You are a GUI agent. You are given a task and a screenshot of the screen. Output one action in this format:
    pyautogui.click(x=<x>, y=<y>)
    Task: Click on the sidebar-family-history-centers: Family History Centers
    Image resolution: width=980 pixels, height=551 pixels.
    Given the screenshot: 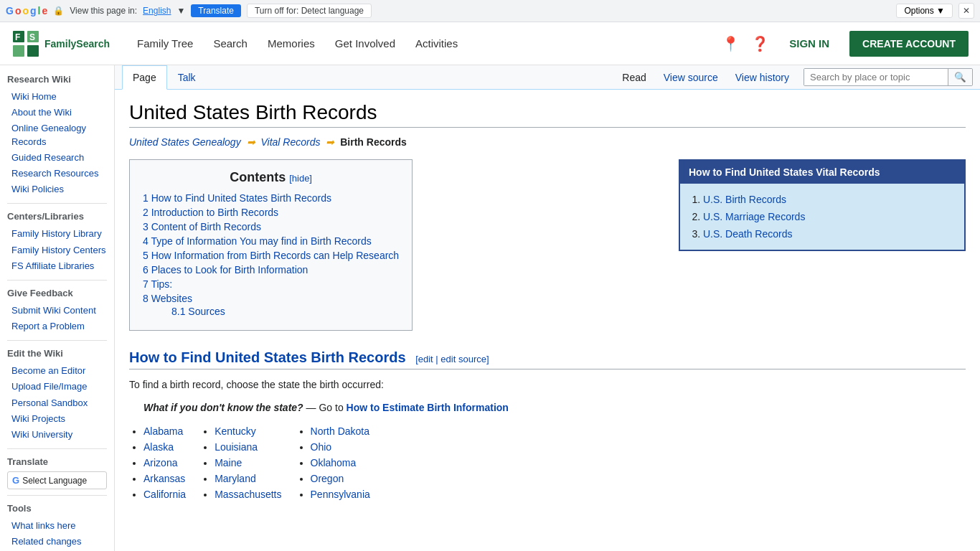 What is the action you would take?
    pyautogui.click(x=57, y=250)
    